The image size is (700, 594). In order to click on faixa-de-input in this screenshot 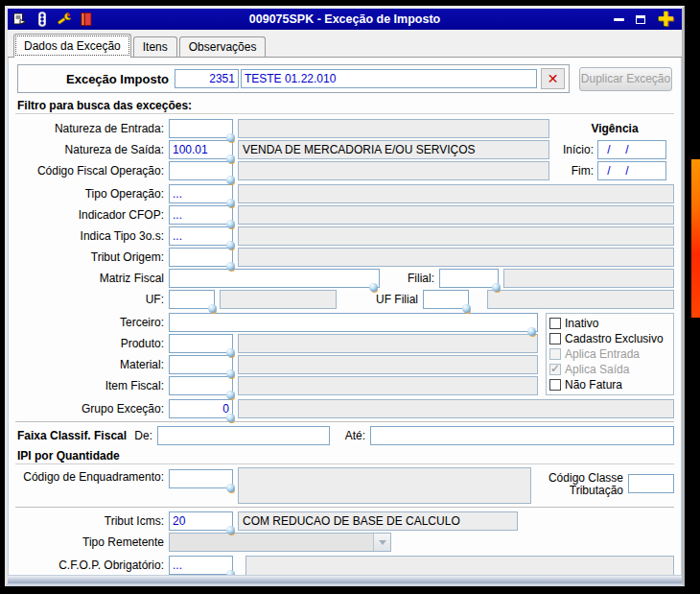, I will do `click(244, 436)`.